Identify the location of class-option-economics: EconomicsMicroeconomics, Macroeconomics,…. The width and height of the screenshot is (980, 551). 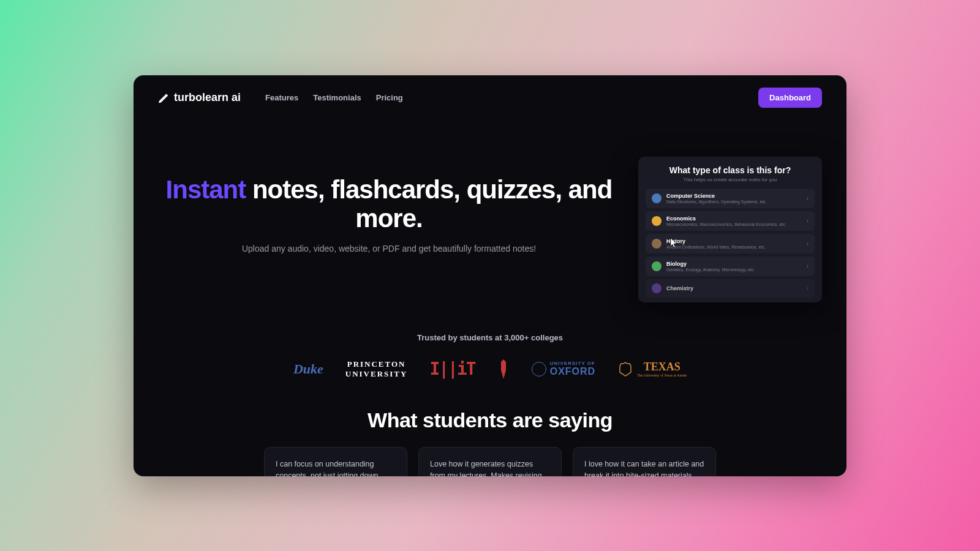
(730, 221).